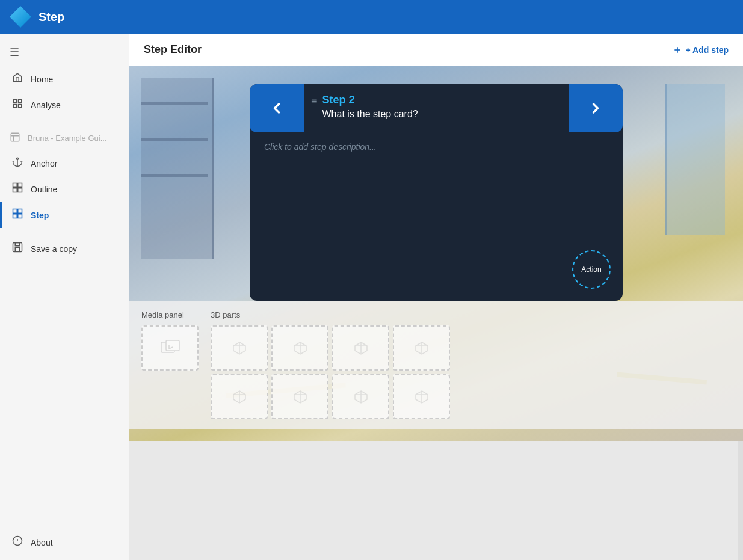 This screenshot has width=743, height=560. What do you see at coordinates (371, 100) in the screenshot?
I see `step-number: Step 2` at bounding box center [371, 100].